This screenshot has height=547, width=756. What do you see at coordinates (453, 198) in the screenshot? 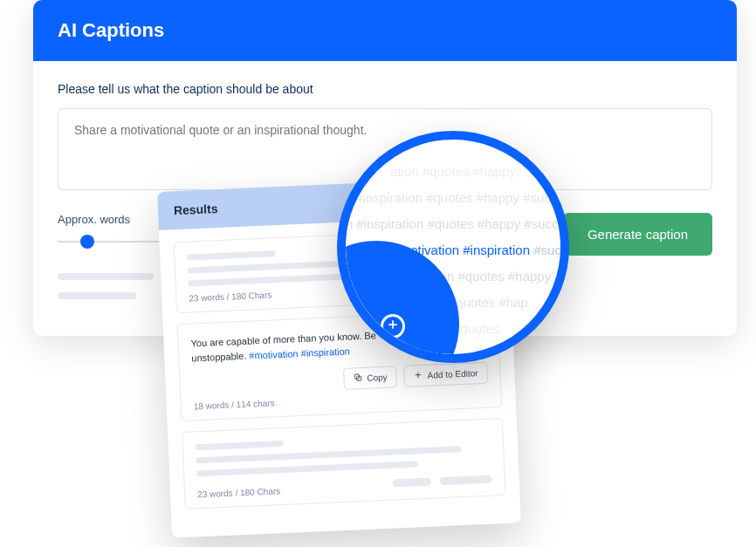
I see `hashtag-line: #inspiration #quotes #happy #suc` at bounding box center [453, 198].